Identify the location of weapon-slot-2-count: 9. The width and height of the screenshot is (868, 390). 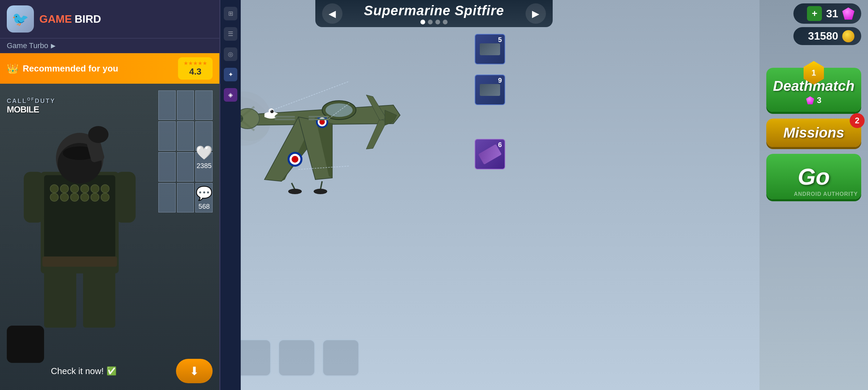
(500, 81).